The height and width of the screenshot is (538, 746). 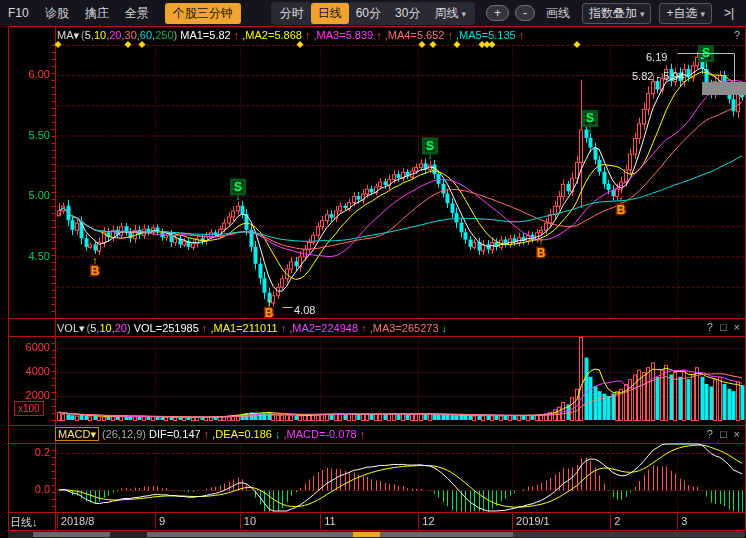 I want to click on top-toolbar: F10诊股擒庄全景个股三分钟 分时日线60分30分周线▾ +- 画线指数叠加▾+…, so click(x=373, y=13).